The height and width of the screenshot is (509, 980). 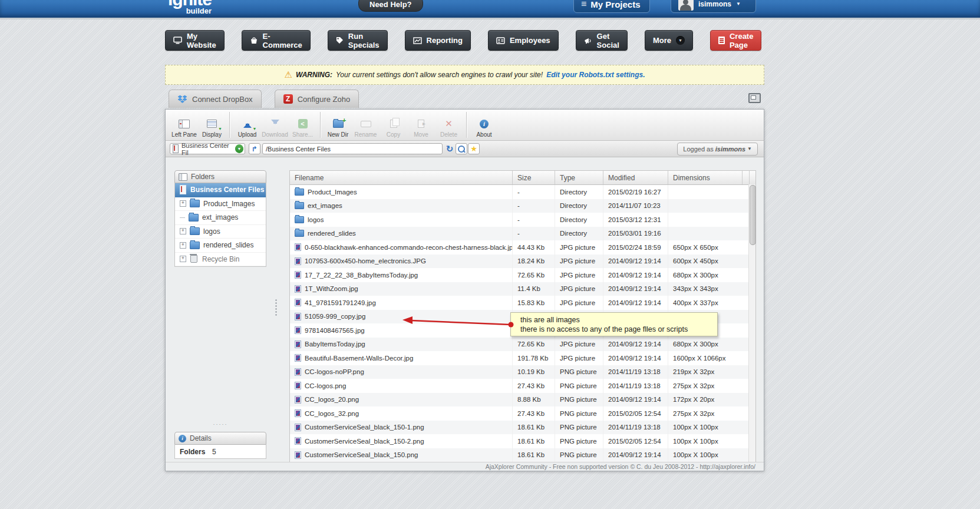 What do you see at coordinates (534, 414) in the screenshot?
I see `file-size: 27.43 Kb` at bounding box center [534, 414].